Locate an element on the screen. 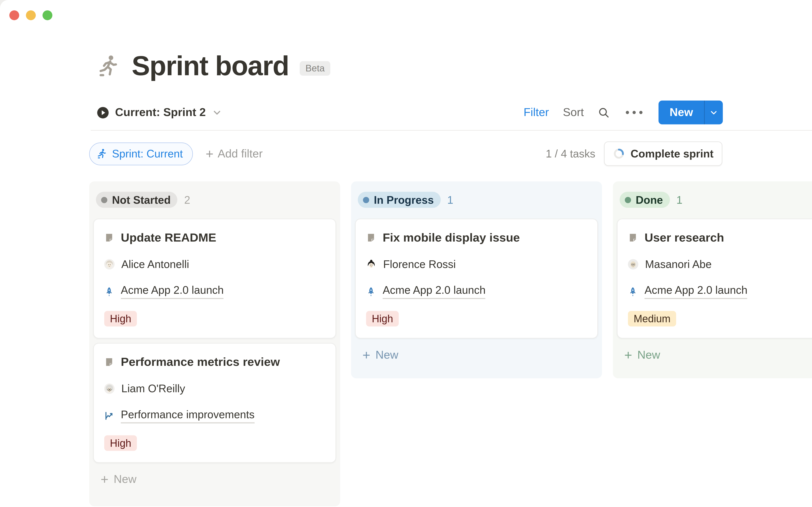 This screenshot has height=507, width=812. close-button is located at coordinates (14, 15).